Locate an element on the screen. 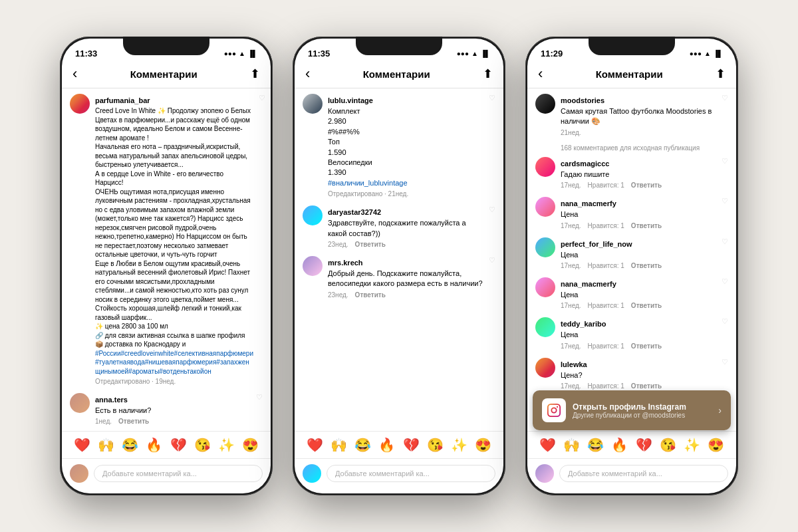 This screenshot has height=532, width=798. comment-meta: 21нед. is located at coordinates (638, 133).